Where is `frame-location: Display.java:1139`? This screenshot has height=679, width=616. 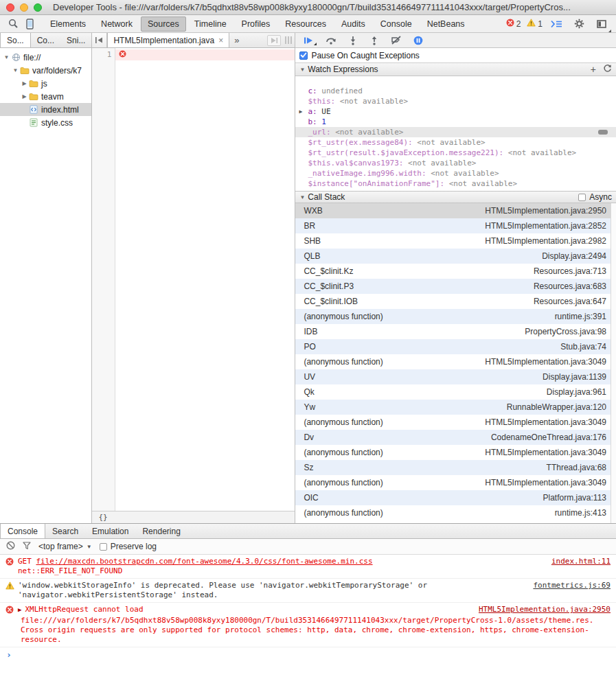 frame-location: Display.java:1139 is located at coordinates (574, 377).